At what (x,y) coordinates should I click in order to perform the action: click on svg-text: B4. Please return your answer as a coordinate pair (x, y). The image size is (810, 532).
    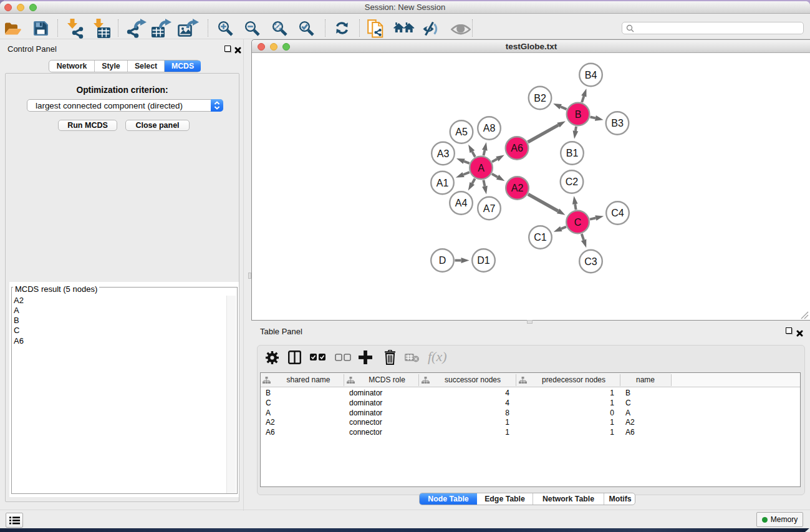
    Looking at the image, I should click on (591, 75).